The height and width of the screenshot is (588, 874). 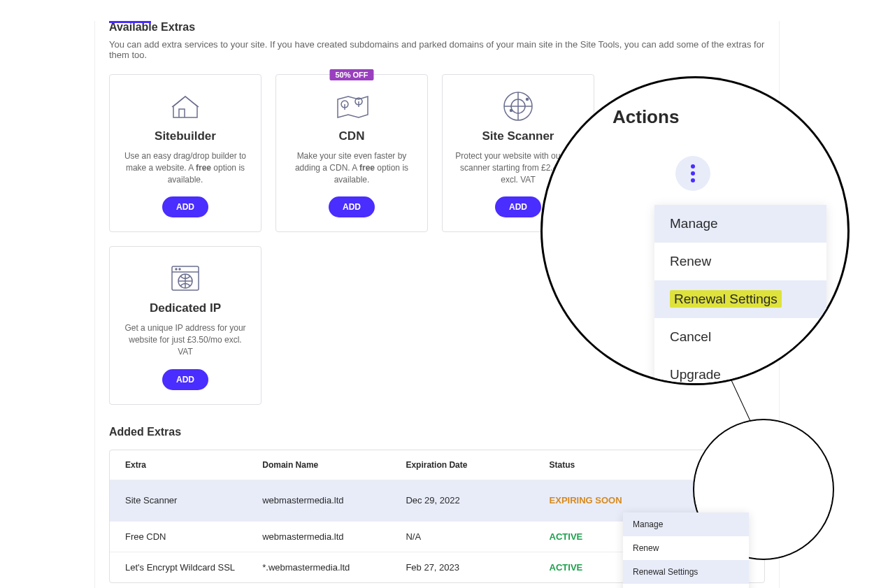 I want to click on menu-renewal-settings: Renewal Settings, so click(x=686, y=572).